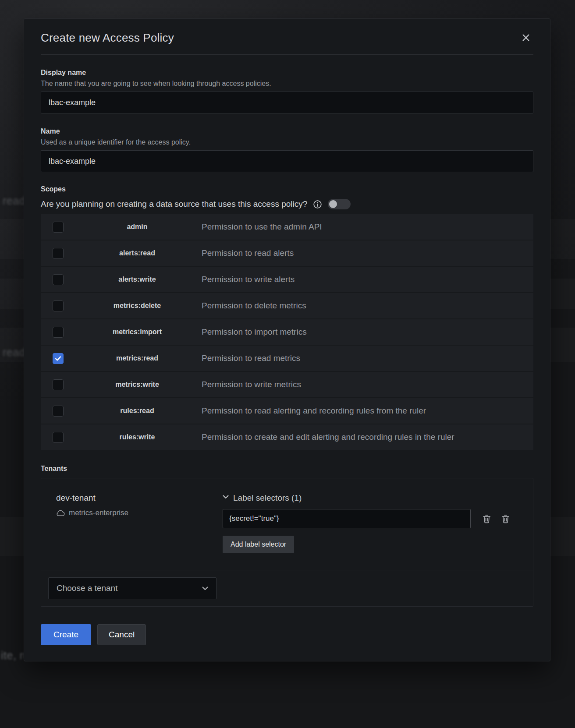  What do you see at coordinates (87, 588) in the screenshot?
I see `choose-tenant-placeholder: Choose a tenant` at bounding box center [87, 588].